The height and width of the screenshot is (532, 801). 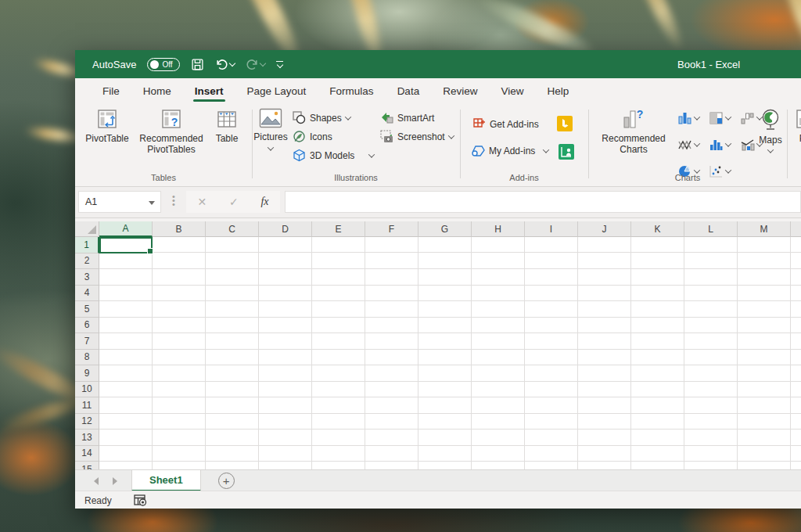 What do you see at coordinates (88, 294) in the screenshot?
I see `row-header-4: 4` at bounding box center [88, 294].